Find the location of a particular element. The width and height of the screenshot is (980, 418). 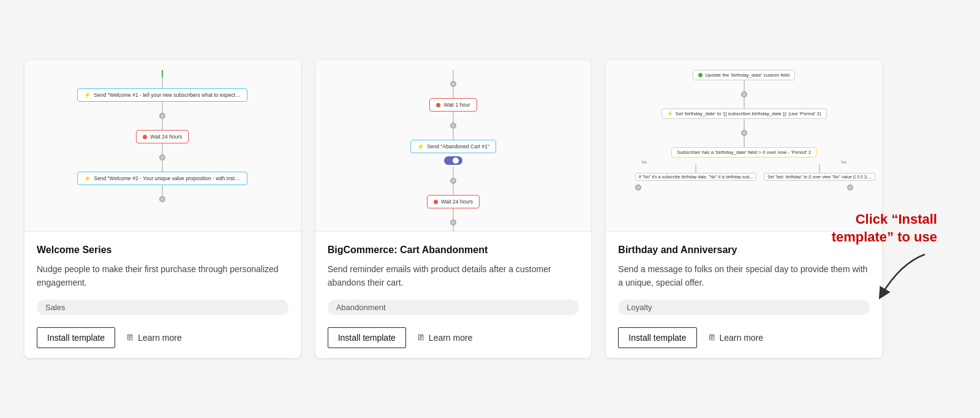

flow-node-wait-1hour: Wait 1 hour is located at coordinates (453, 105).